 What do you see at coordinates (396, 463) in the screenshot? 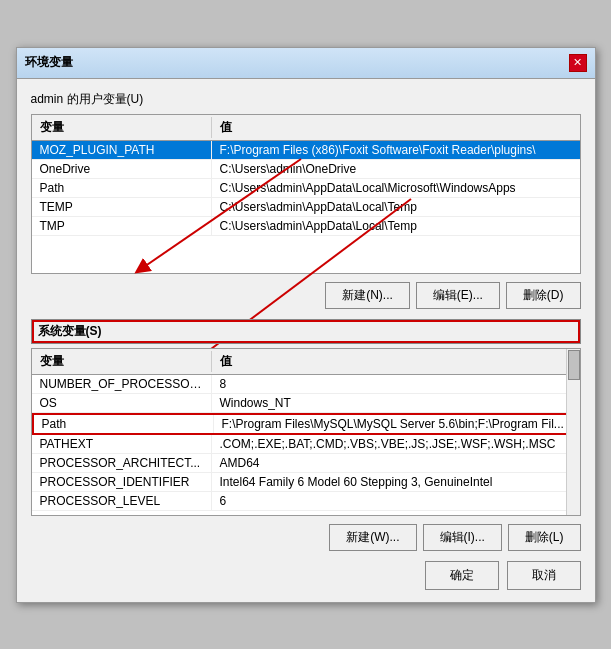
I see `sys-row-4-val: AMD64` at bounding box center [396, 463].